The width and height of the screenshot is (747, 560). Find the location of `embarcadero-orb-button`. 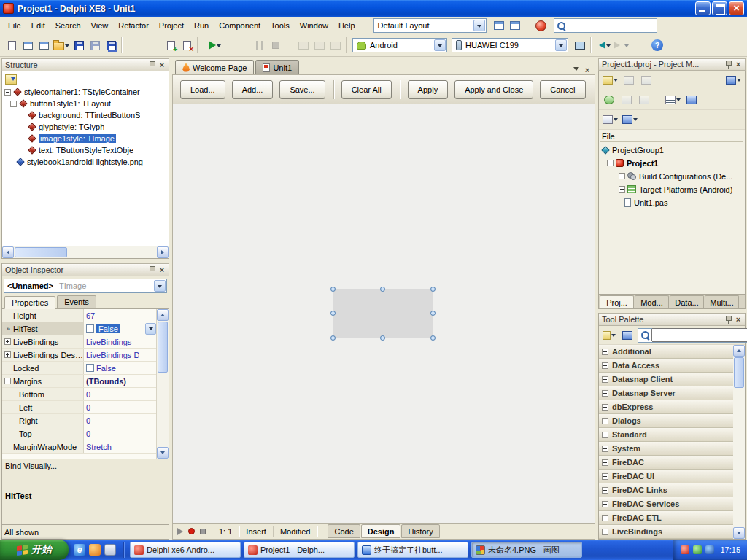

embarcadero-orb-button is located at coordinates (541, 26).